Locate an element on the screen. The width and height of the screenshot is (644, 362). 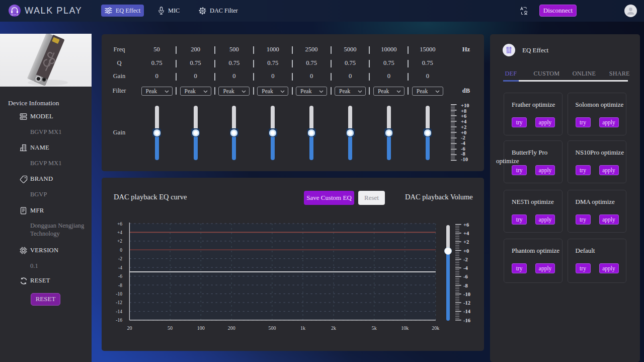
svg-text: 5k is located at coordinates (374, 328).